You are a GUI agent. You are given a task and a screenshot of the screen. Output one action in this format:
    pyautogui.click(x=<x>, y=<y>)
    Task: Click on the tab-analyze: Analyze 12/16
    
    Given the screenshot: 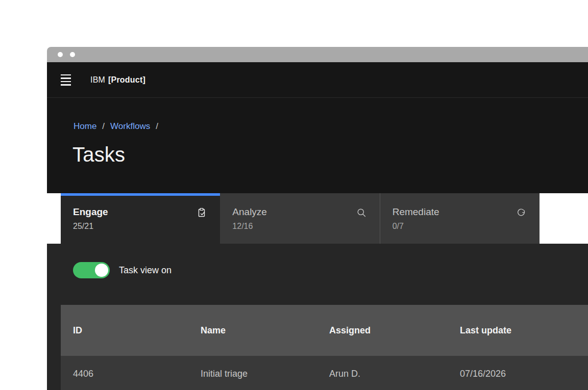 What is the action you would take?
    pyautogui.click(x=300, y=218)
    